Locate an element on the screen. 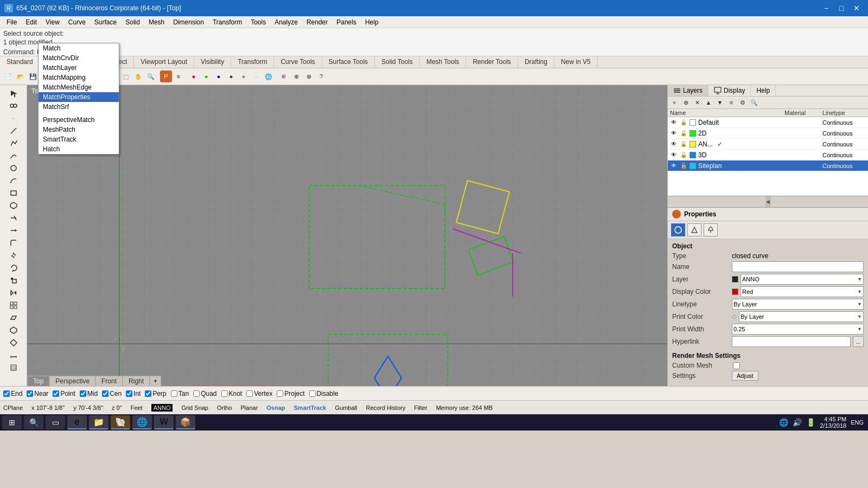 The height and width of the screenshot is (488, 868). taskbar-package: 📦 is located at coordinates (186, 422).